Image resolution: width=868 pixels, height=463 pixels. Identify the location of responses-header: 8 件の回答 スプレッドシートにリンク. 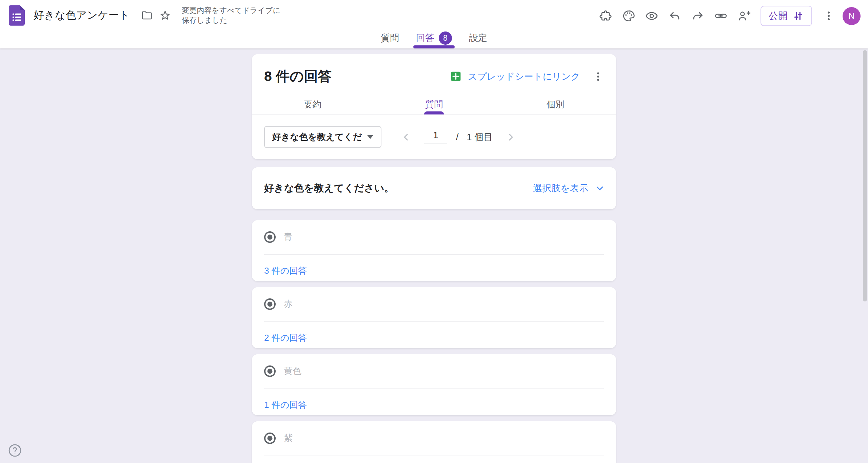
(434, 70).